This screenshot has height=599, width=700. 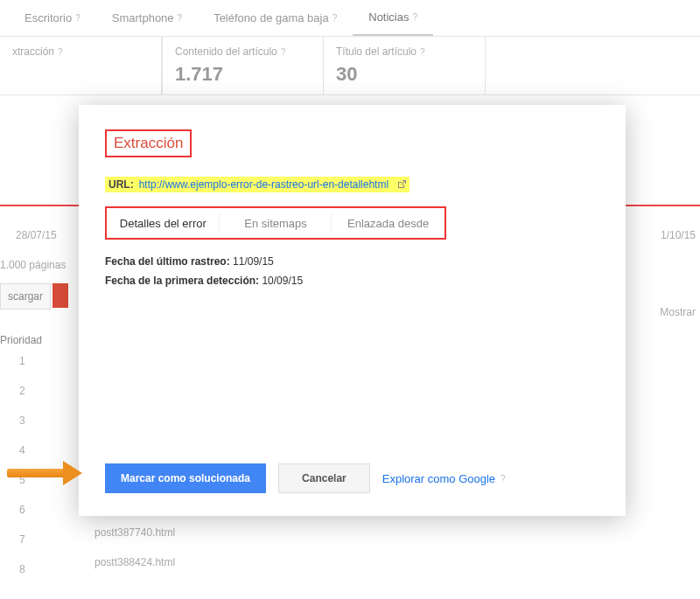 What do you see at coordinates (264, 185) in the screenshot?
I see `detail-url-link: http://www.ejemplo-error-de-rastreo-url-…` at bounding box center [264, 185].